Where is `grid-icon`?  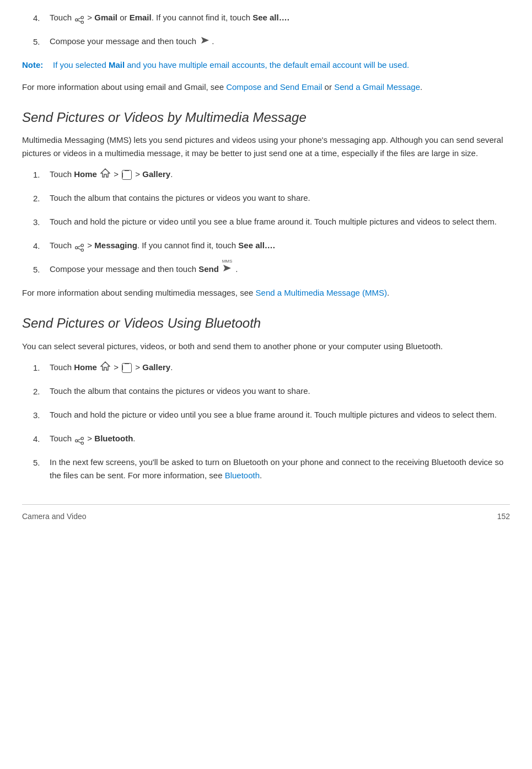
grid-icon is located at coordinates (127, 175).